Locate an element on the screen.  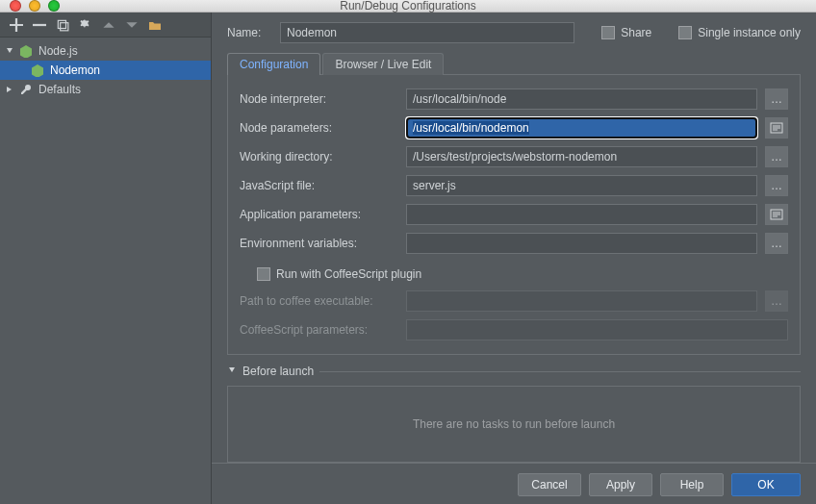
sidebar-toolbar is located at coordinates (106, 25).